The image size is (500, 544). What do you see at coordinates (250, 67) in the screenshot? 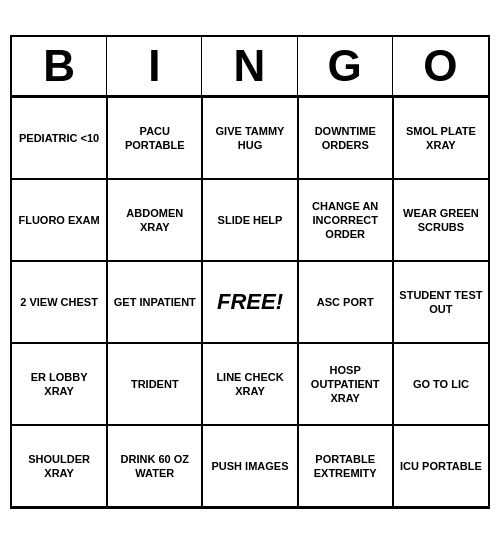
I see `bingo-header: BINGO` at bounding box center [250, 67].